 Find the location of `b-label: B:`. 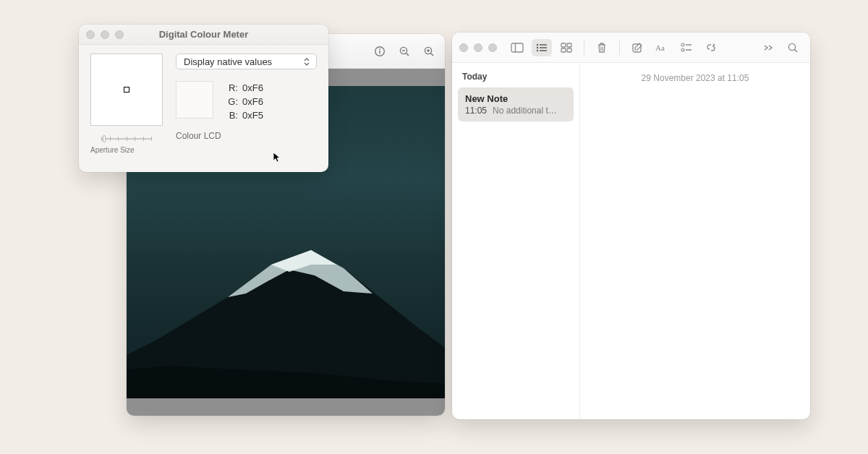

b-label: B: is located at coordinates (232, 116).